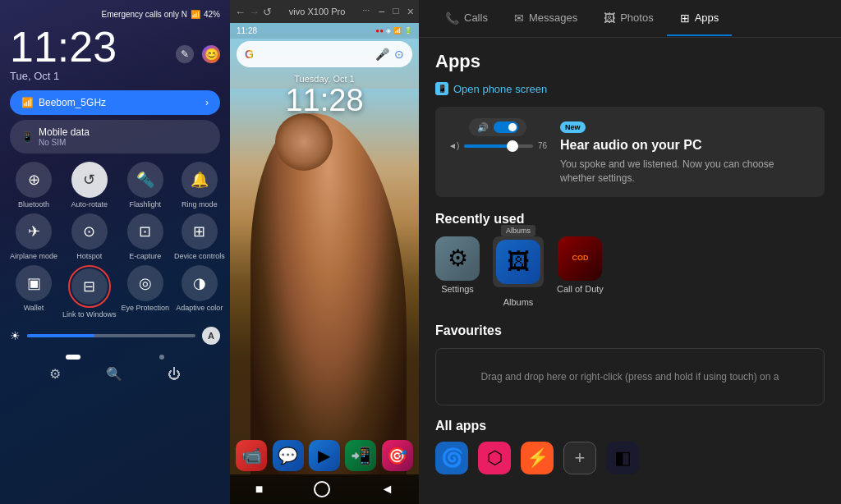 The height and width of the screenshot is (504, 841). Describe the element at coordinates (240, 11) in the screenshot. I see `back-button: ←` at that location.